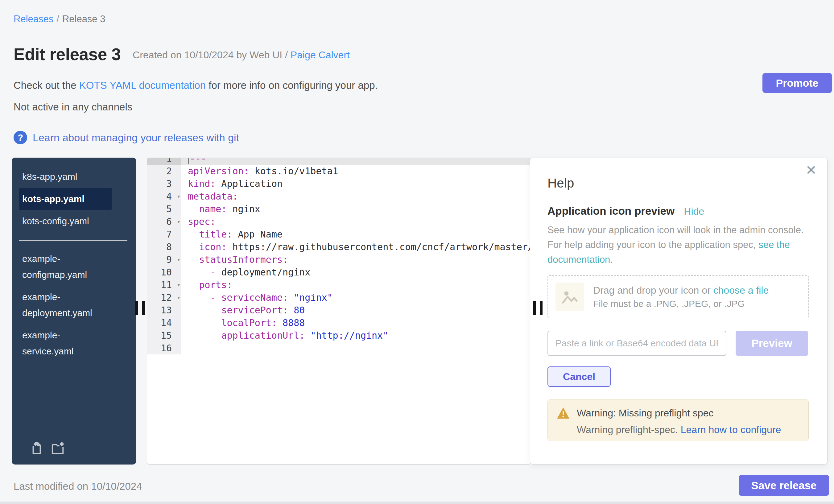 Image resolution: width=834 pixels, height=504 pixels. Describe the element at coordinates (255, 298) in the screenshot. I see `code-segment: serviceName:` at that location.